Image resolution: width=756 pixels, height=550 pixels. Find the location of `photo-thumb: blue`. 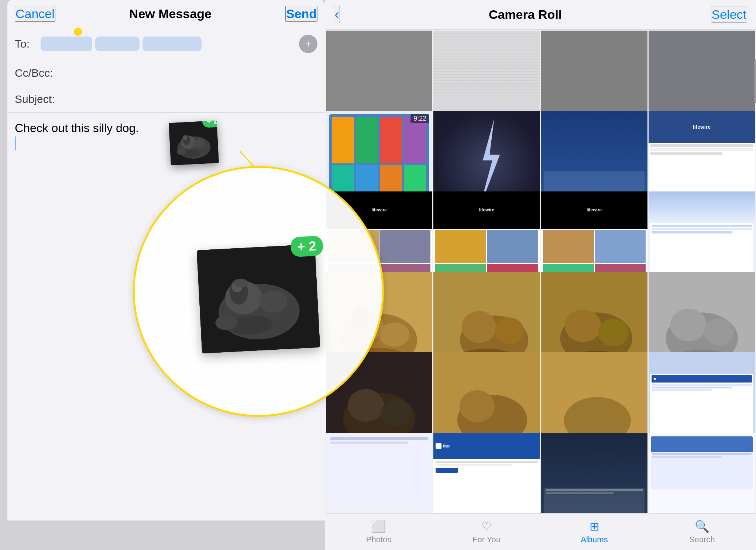

photo-thumb: blue is located at coordinates (487, 473).